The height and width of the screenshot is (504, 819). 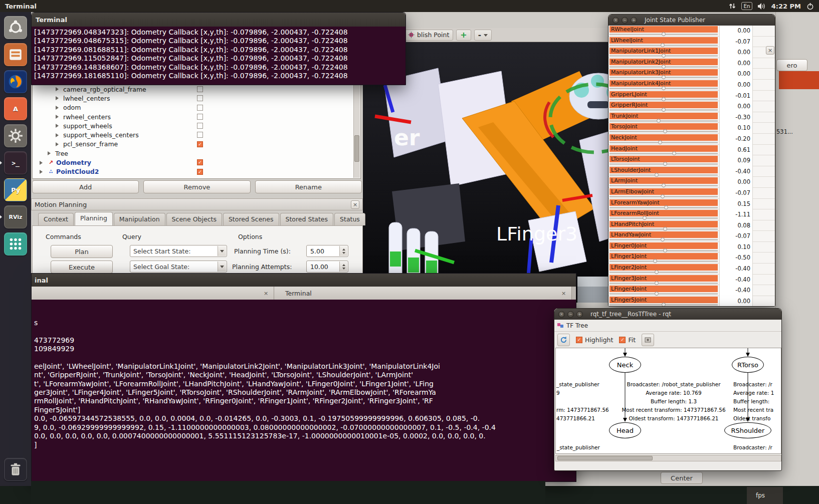 What do you see at coordinates (483, 35) in the screenshot?
I see `remove-tool-button: -` at bounding box center [483, 35].